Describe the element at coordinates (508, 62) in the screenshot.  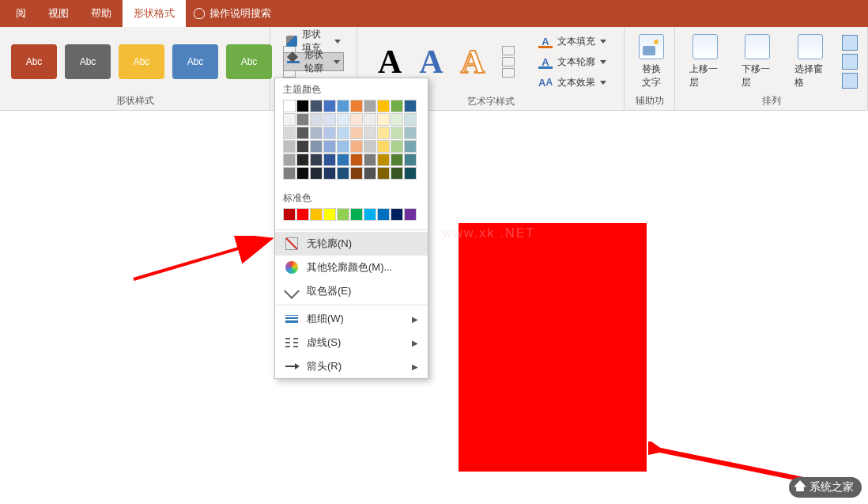
I see `wordart-more-button` at that location.